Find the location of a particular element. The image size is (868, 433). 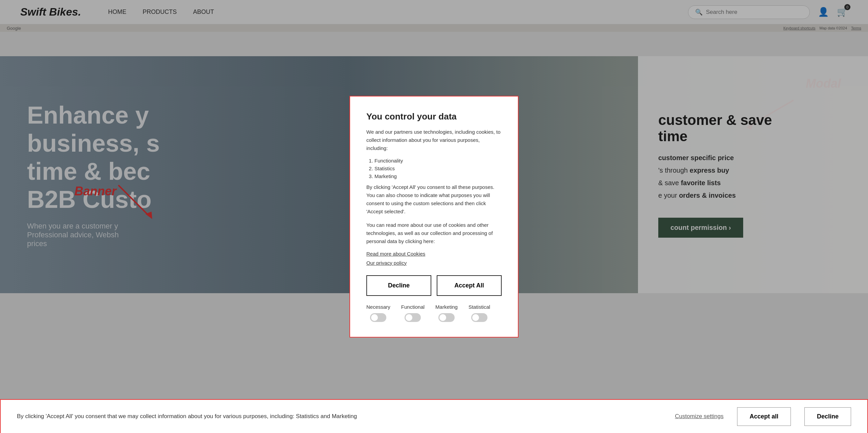

toggle-necessary-switch is located at coordinates (378, 318).